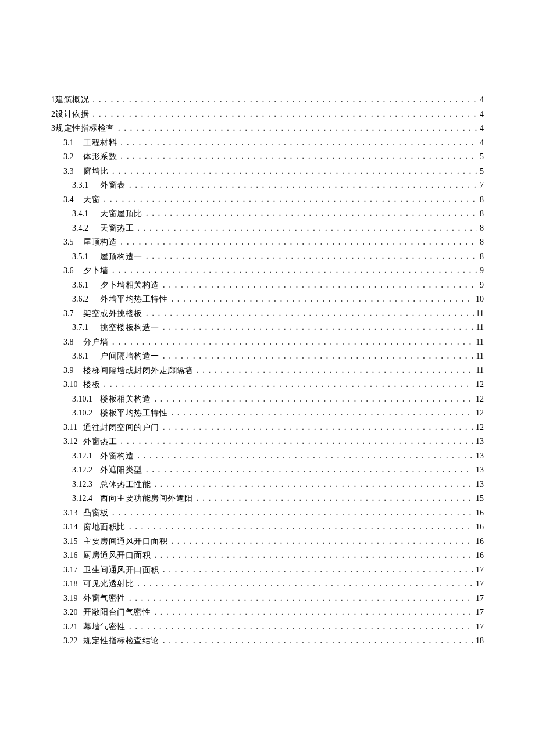 This screenshot has height=756, width=535. I want to click on toc-entry: 3.12.3总体热工性能13, so click(268, 488).